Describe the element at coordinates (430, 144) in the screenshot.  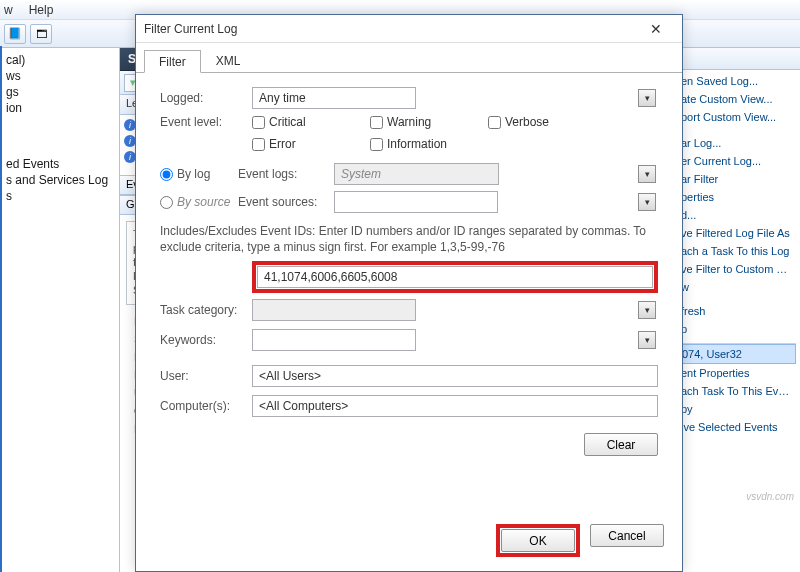
I see `information-check: Information` at that location.